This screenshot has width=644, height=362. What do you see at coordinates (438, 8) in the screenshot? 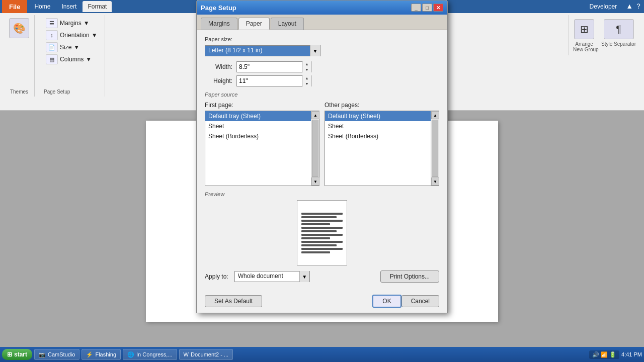
I see `close-button: ✕` at bounding box center [438, 8].